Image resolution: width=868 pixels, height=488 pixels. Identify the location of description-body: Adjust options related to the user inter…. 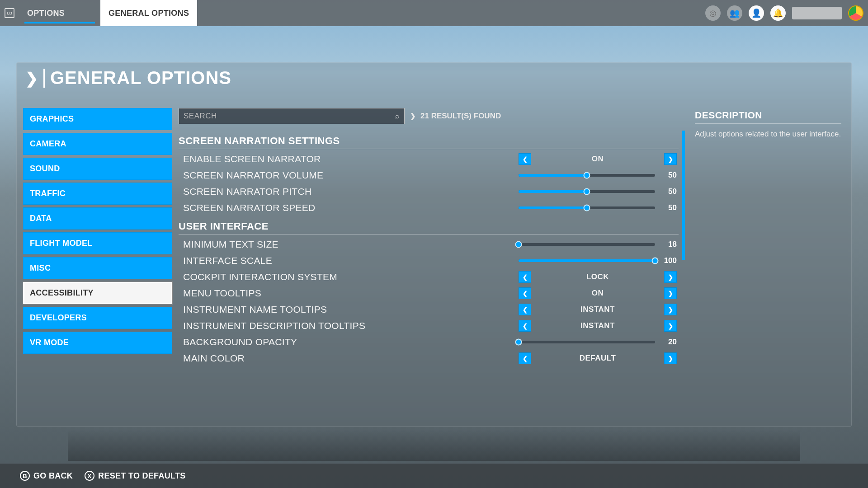
(768, 134).